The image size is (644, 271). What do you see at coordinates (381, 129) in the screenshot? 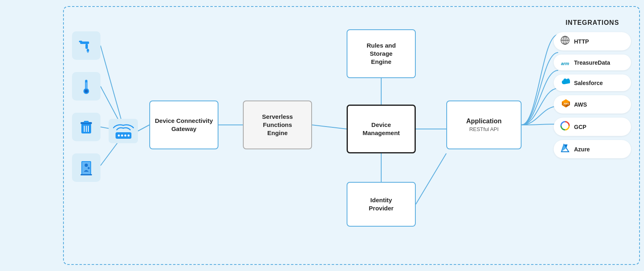
I see `device-management-label: DeviceManagement` at bounding box center [381, 129].